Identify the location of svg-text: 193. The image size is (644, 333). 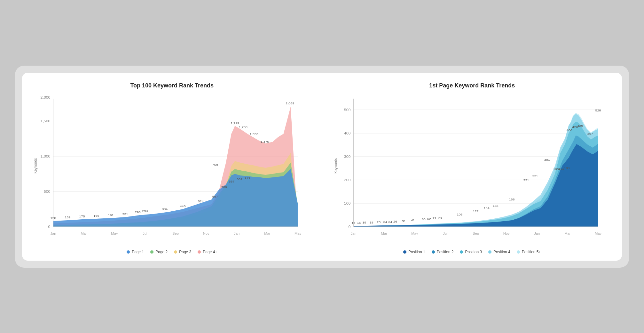
(556, 169).